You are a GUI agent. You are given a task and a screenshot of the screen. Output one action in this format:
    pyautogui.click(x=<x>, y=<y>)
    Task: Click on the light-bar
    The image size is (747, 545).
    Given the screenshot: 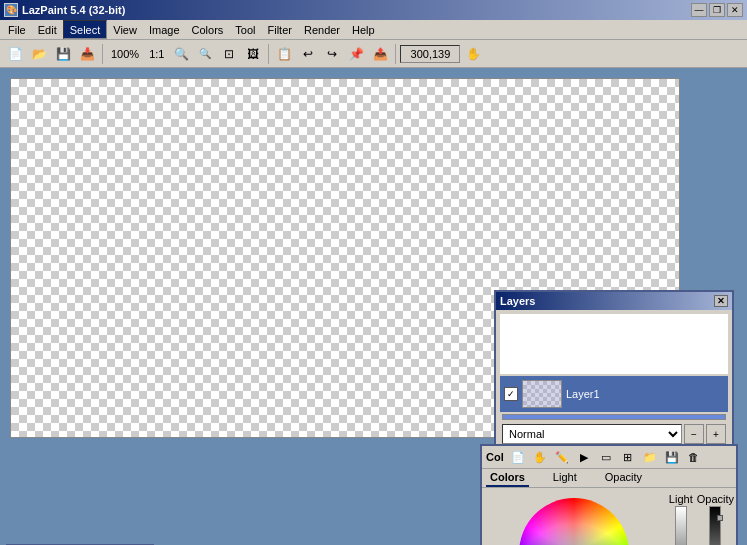 What is the action you would take?
    pyautogui.click(x=681, y=526)
    